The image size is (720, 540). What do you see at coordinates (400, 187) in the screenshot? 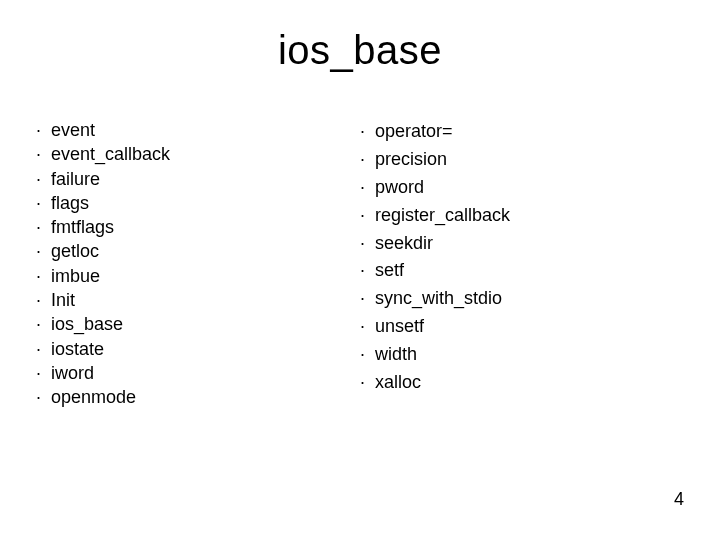
I see `item-label: pword` at bounding box center [400, 187].